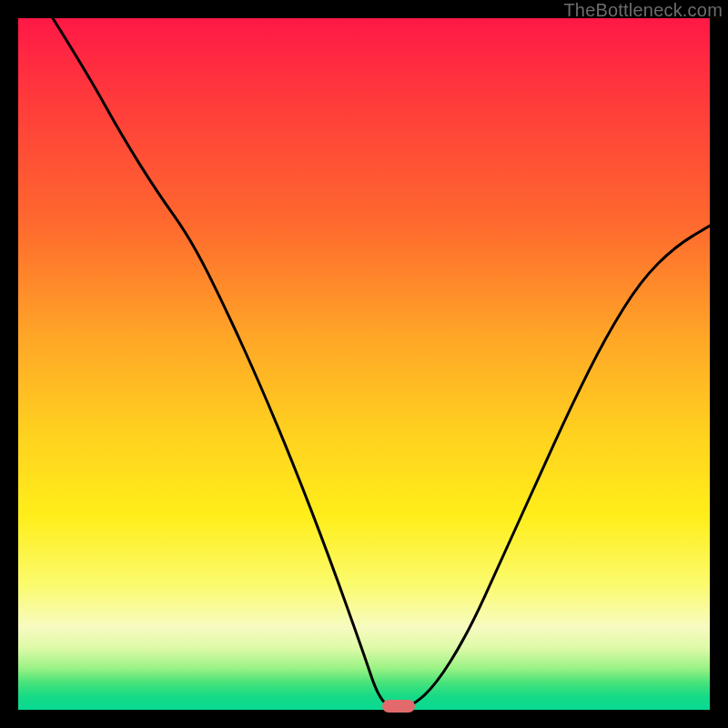  I want to click on minimum-marker, so click(399, 706).